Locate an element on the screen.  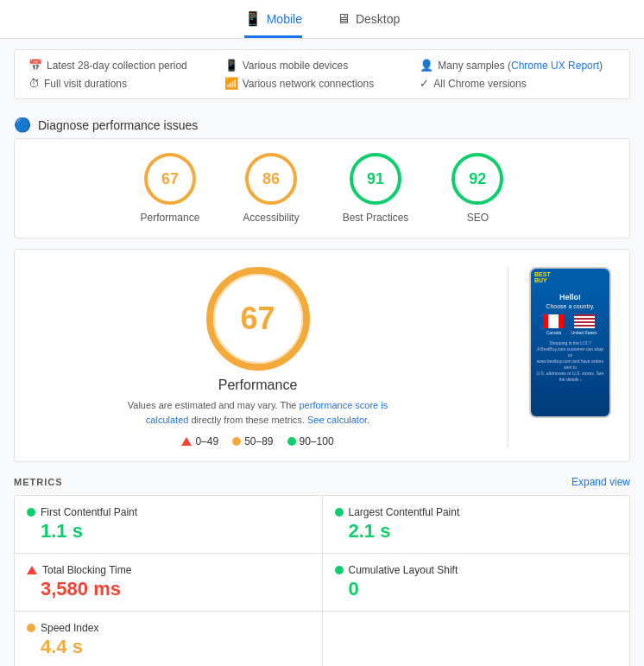
pass-dot-icon is located at coordinates (292, 441).